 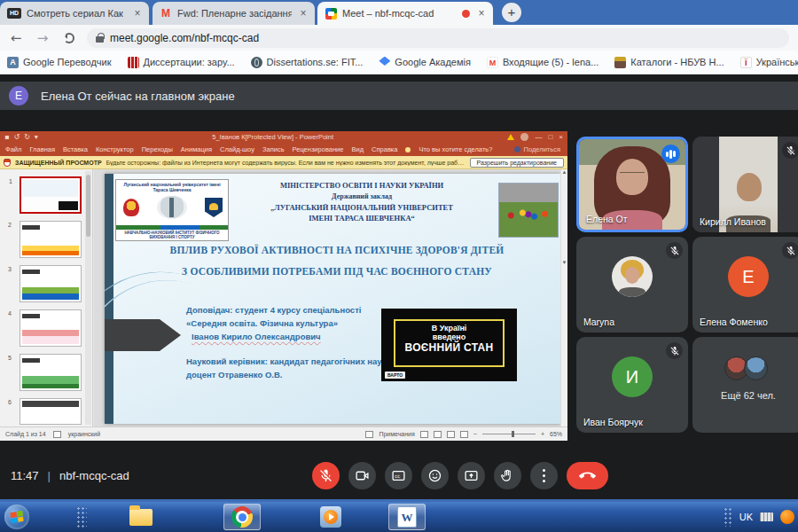 What do you see at coordinates (425, 62) in the screenshot?
I see `bookmark-google-scholar: Google Академія` at bounding box center [425, 62].